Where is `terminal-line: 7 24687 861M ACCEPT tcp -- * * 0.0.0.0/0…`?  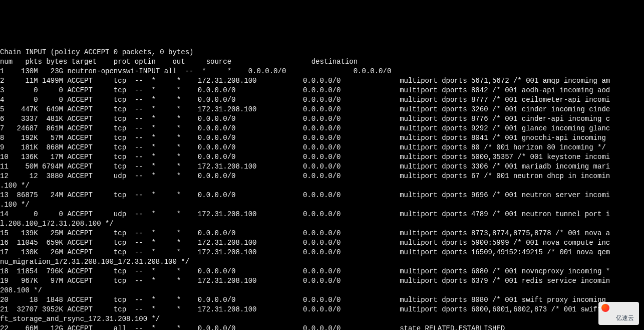 terminal-line: 7 24687 861M ACCEPT tcp -- * * 0.0.0.0/0… is located at coordinates (322, 128).